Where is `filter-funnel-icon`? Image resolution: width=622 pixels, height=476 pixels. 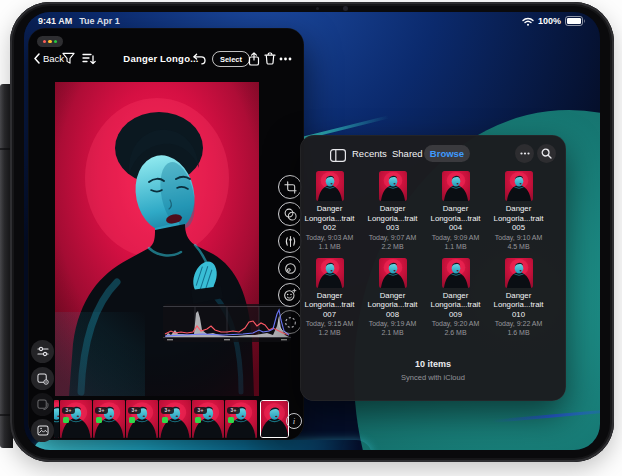
filter-funnel-icon is located at coordinates (68, 58).